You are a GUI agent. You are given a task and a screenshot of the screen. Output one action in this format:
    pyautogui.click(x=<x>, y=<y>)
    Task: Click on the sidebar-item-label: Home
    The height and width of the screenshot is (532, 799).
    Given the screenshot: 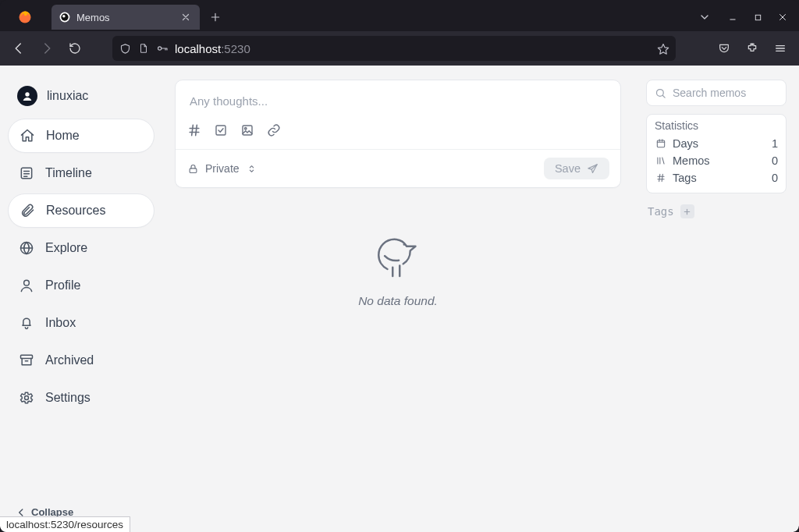 What is the action you would take?
    pyautogui.click(x=62, y=136)
    